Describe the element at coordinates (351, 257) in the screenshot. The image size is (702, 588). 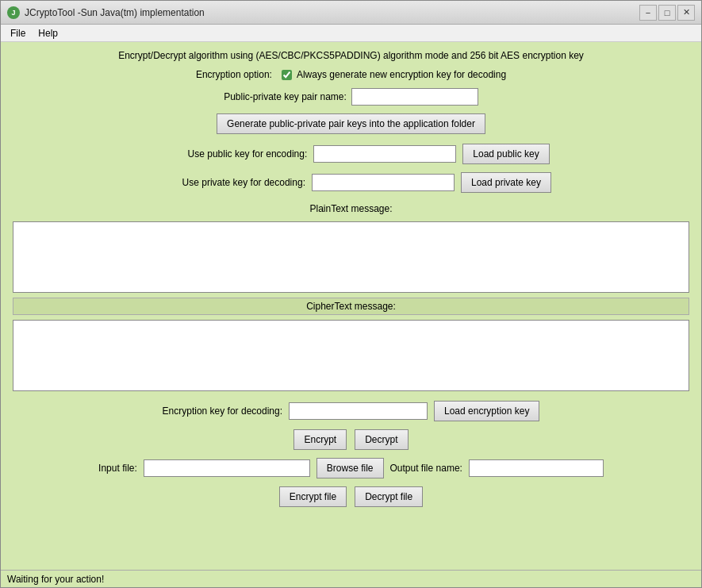
I see `plaintext-section` at that location.